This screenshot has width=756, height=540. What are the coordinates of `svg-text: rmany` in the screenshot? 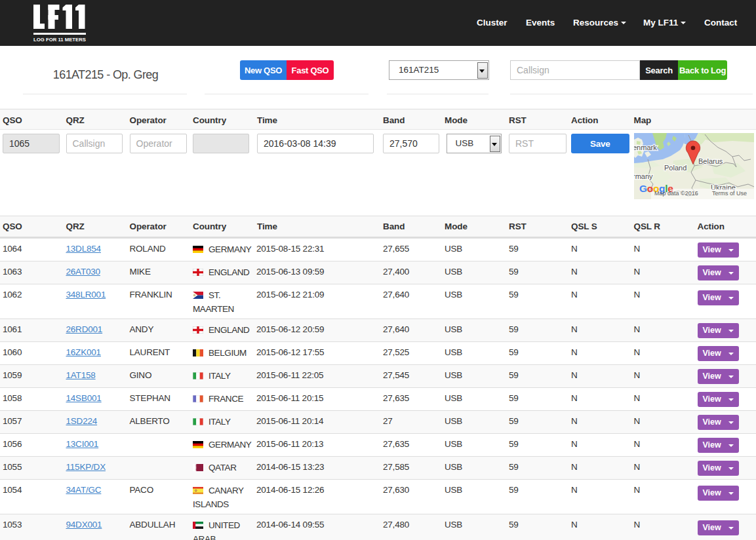 It's located at (644, 176).